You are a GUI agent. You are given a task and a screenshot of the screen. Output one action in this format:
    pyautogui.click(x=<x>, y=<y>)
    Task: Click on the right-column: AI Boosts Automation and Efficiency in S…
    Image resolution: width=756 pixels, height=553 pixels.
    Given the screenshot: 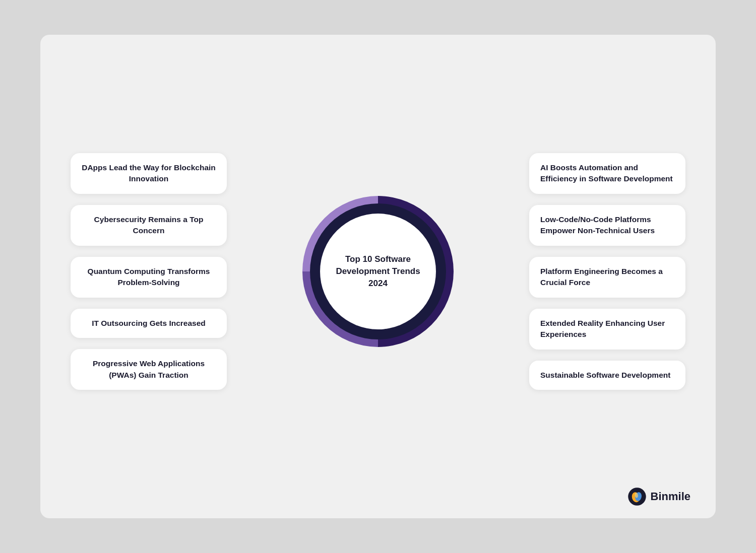 What is the action you would take?
    pyautogui.click(x=607, y=271)
    